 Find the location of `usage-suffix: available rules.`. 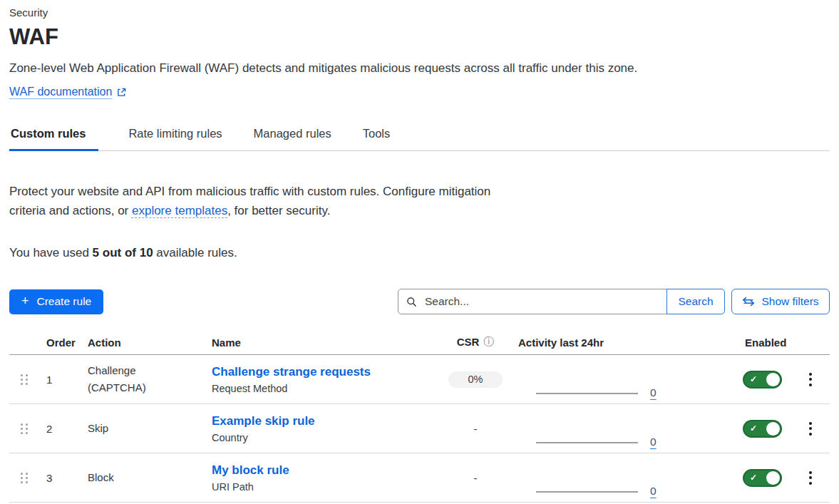

usage-suffix: available rules. is located at coordinates (195, 252).